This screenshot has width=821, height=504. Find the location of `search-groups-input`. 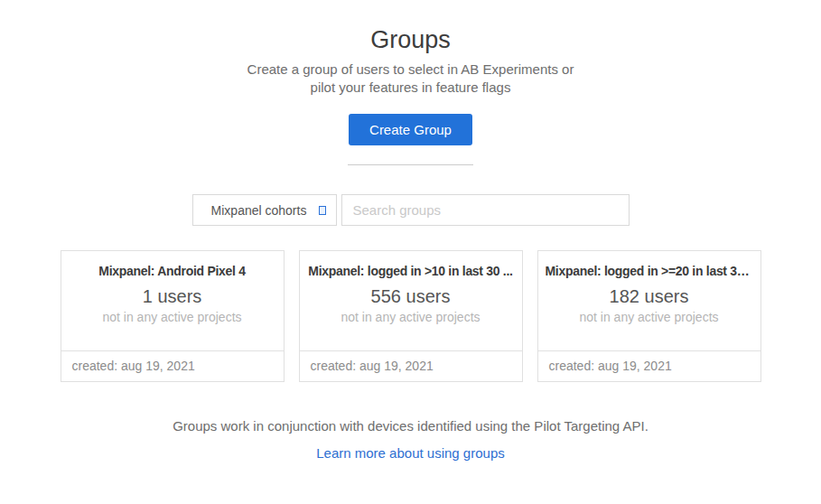

search-groups-input is located at coordinates (486, 210).